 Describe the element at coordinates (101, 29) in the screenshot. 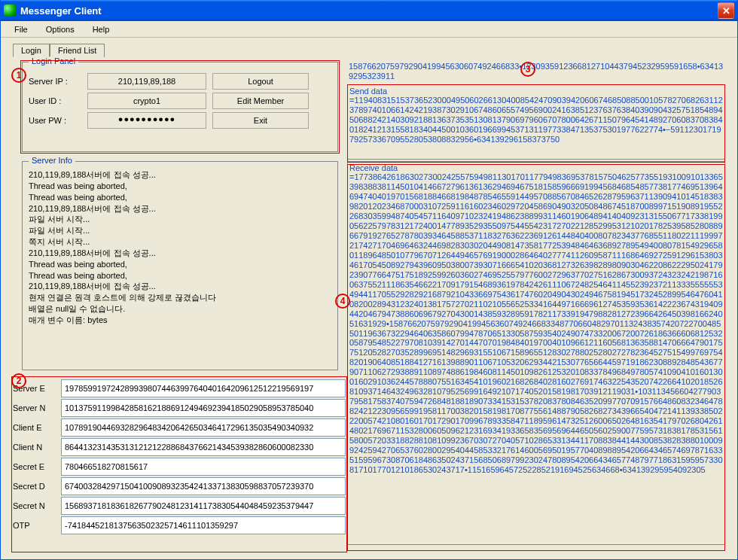

I see `menu-help: Help` at that location.